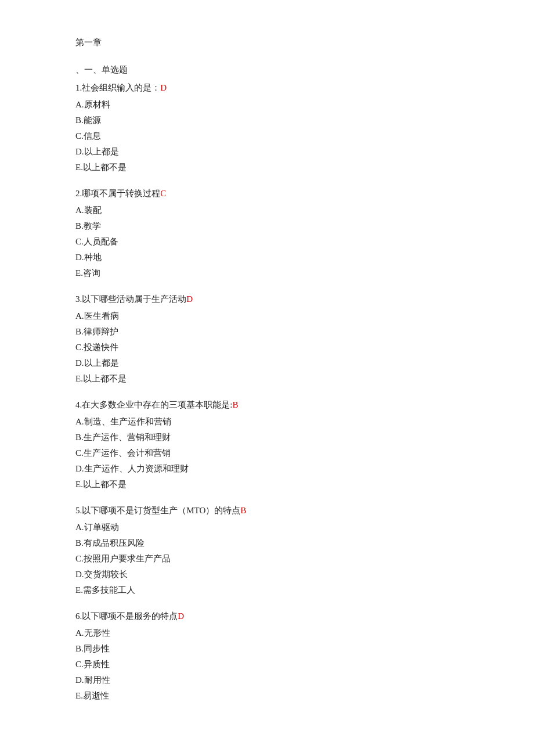 This screenshot has height=756, width=534. What do you see at coordinates (267, 469) in the screenshot?
I see `option-4-4: D.生产运作、人力资源和理财` at bounding box center [267, 469].